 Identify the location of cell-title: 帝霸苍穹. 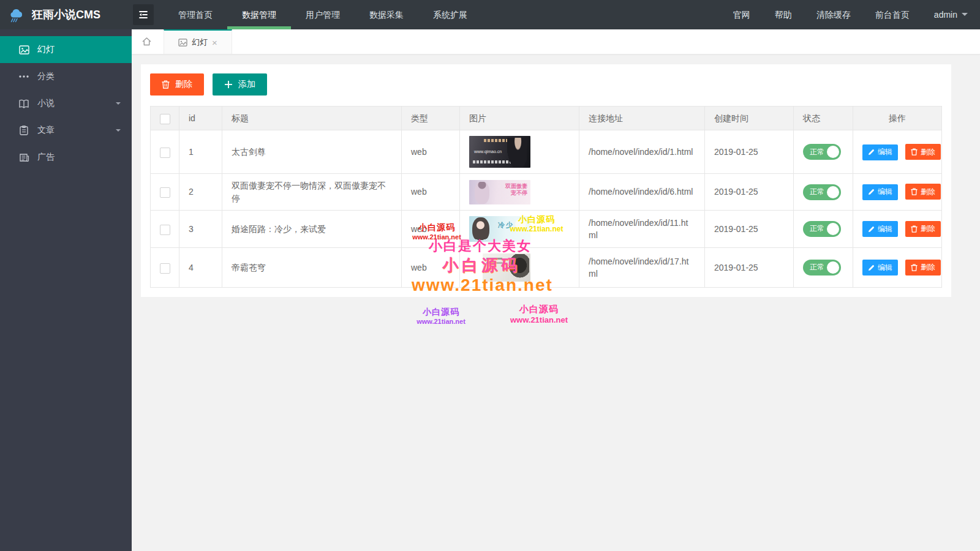
(312, 267).